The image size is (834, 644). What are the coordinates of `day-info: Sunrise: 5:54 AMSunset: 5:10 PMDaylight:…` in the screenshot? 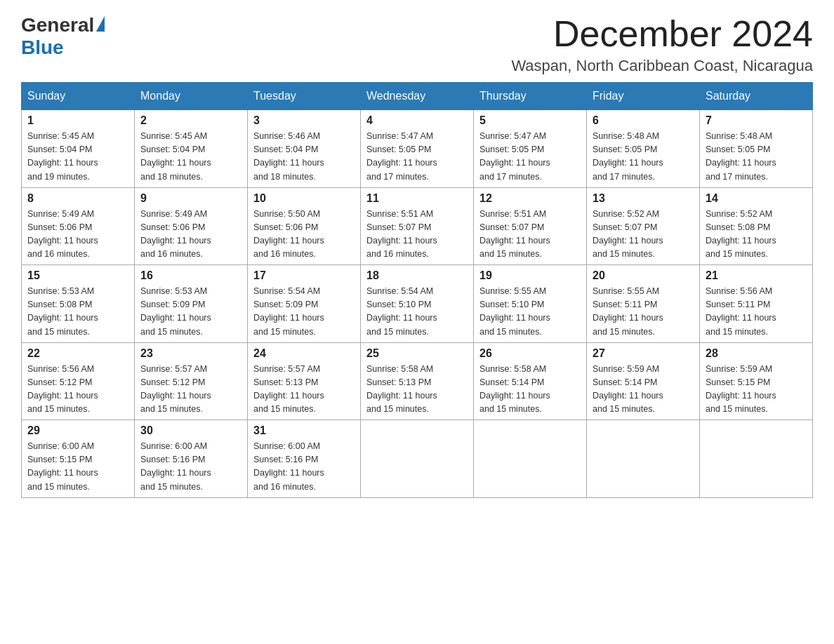 It's located at (402, 311).